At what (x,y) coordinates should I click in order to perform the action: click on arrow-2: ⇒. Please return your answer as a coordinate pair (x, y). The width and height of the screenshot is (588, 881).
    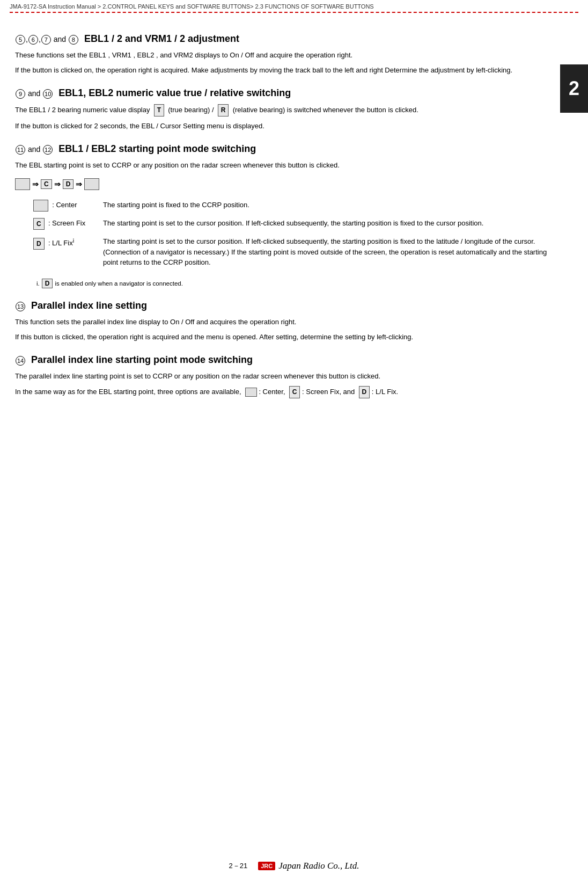
    Looking at the image, I should click on (57, 184).